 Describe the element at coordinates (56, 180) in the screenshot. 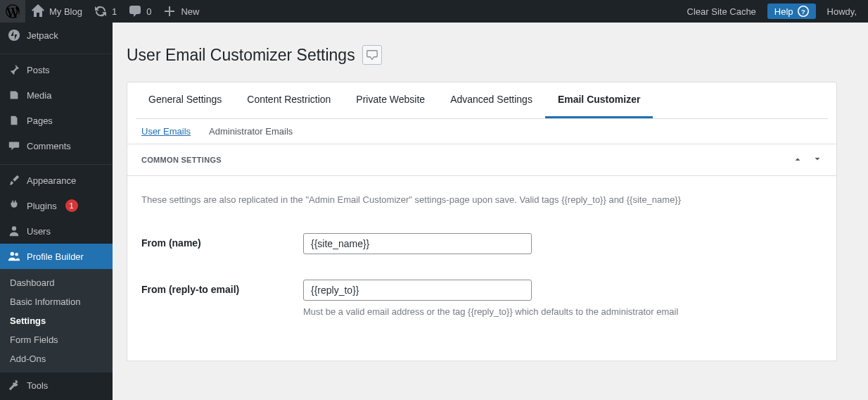

I see `sidebar-item-appearance: Appearance` at that location.